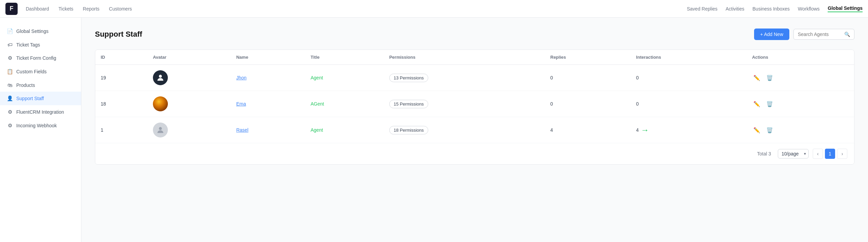  What do you see at coordinates (764, 154) in the screenshot?
I see `total-count: Total 3` at bounding box center [764, 154].